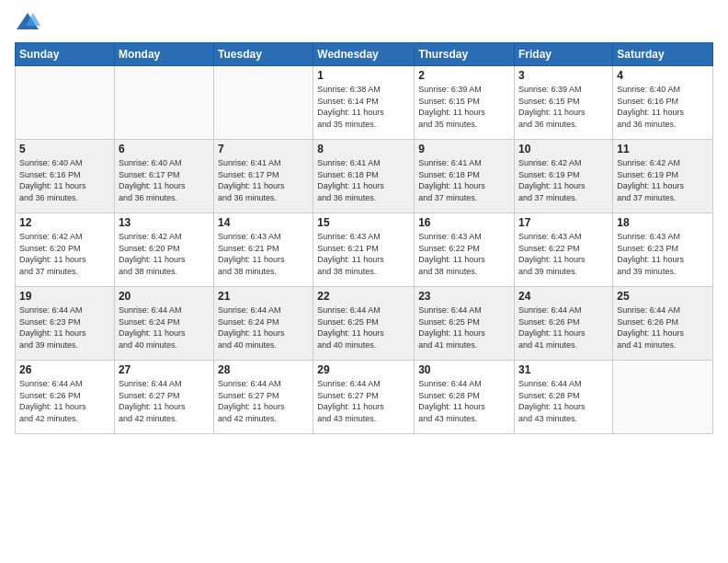  Describe the element at coordinates (564, 55) in the screenshot. I see `calendar-header-friday: Friday` at that location.